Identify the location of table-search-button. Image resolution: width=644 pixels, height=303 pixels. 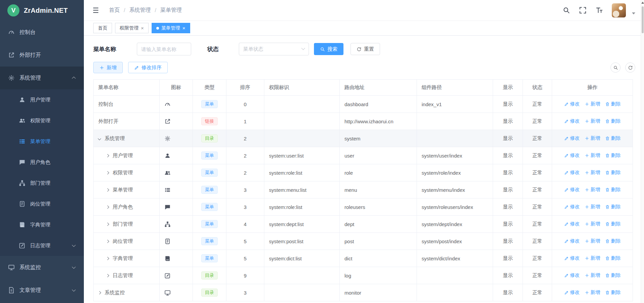
(615, 68).